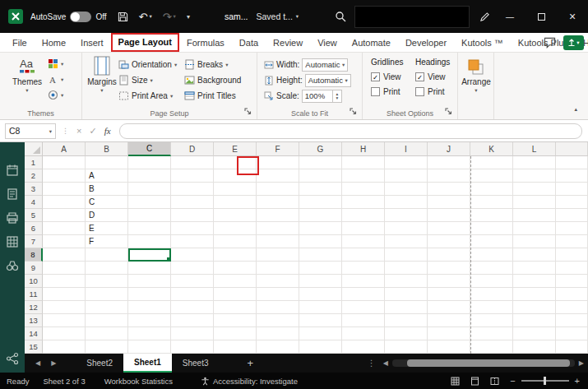 The image size is (588, 389). Describe the element at coordinates (107, 294) in the screenshot. I see `cell-B11` at that location.